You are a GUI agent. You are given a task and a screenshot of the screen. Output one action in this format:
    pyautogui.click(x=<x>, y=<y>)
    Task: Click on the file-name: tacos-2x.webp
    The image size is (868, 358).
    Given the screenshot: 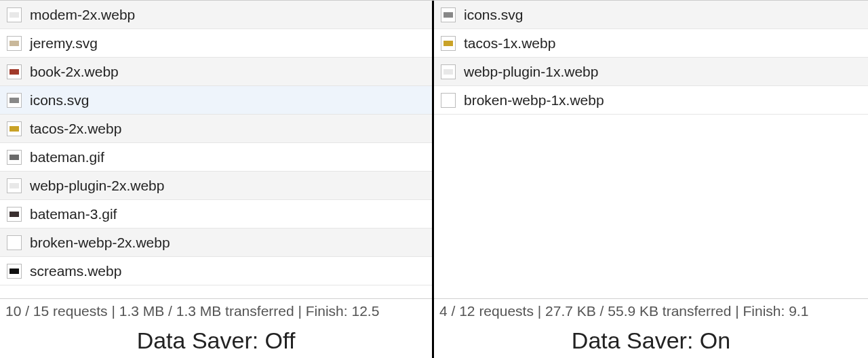 What is the action you would take?
    pyautogui.click(x=76, y=129)
    